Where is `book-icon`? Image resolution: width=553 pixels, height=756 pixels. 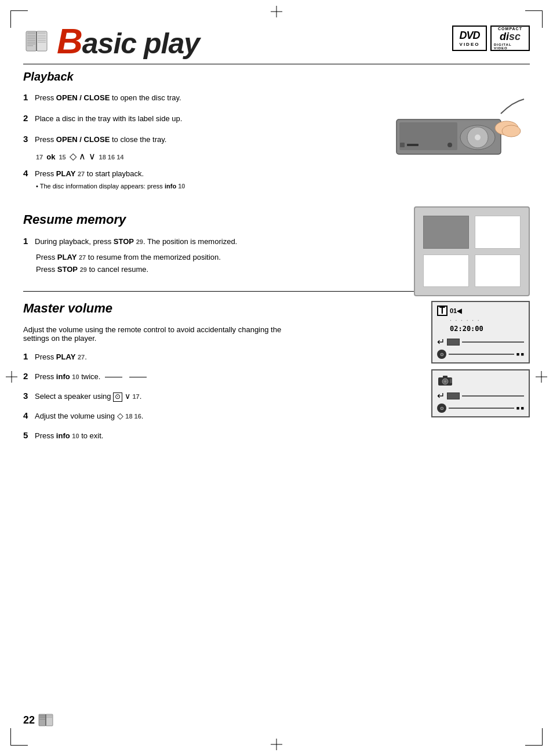
book-icon is located at coordinates (38, 41).